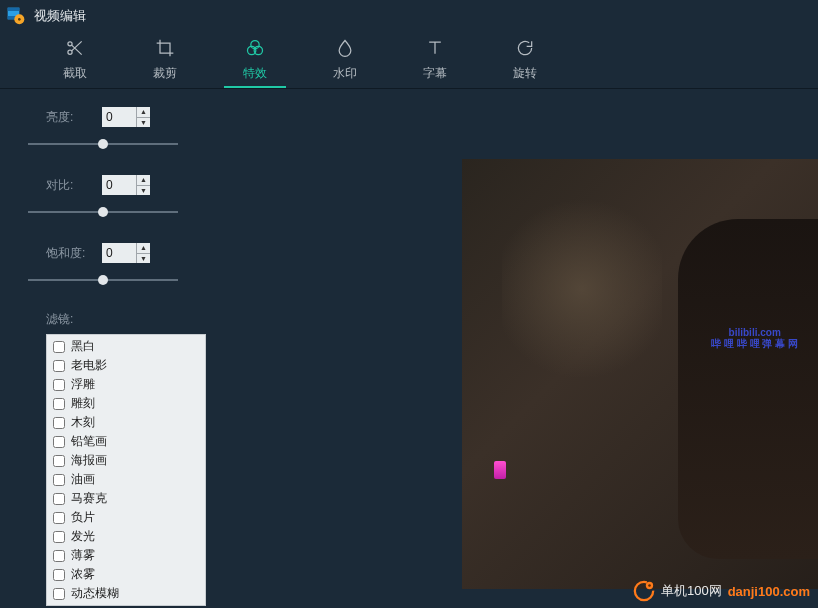  What do you see at coordinates (89, 460) in the screenshot?
I see `filter-name: 海报画` at bounding box center [89, 460].